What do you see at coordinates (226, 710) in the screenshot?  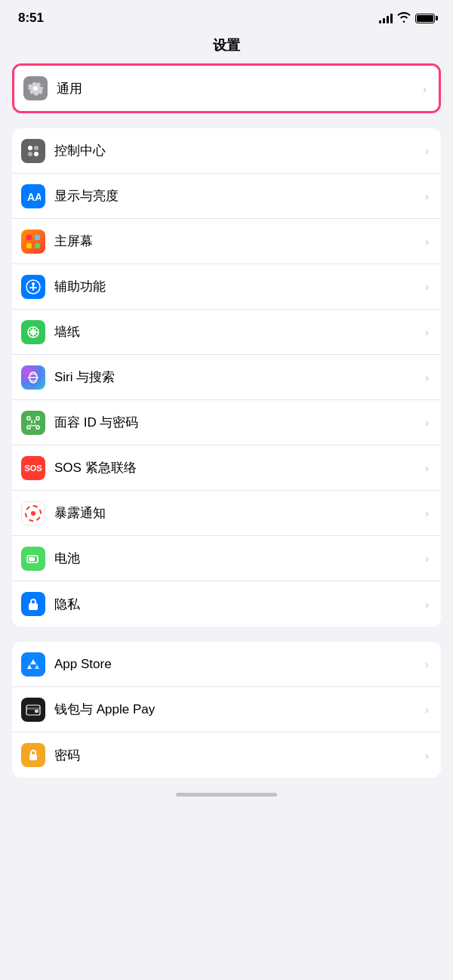 I see `app-section: App Store › 钱包与 Apple Pay ›` at bounding box center [226, 710].